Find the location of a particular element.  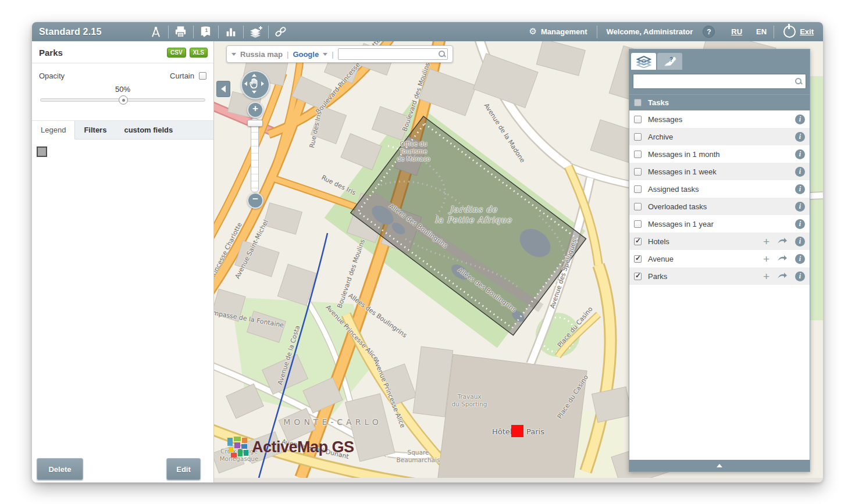

map-toolbar: Russia map | Google | is located at coordinates (340, 54).